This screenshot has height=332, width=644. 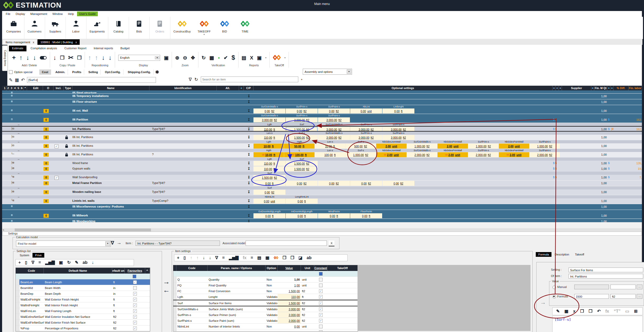 I want to click on table-row: ⊞06 Temporary installations↧1,00, so click(x=322, y=96).